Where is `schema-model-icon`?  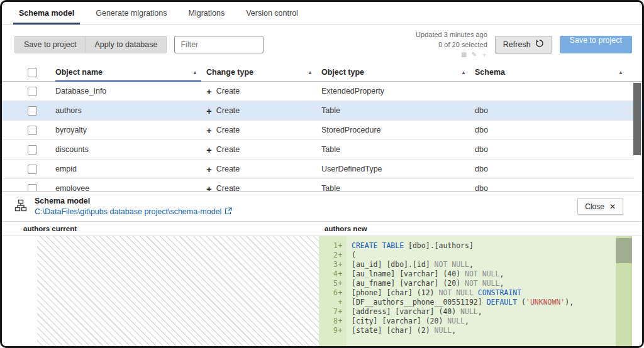
schema-model-icon is located at coordinates (21, 207).